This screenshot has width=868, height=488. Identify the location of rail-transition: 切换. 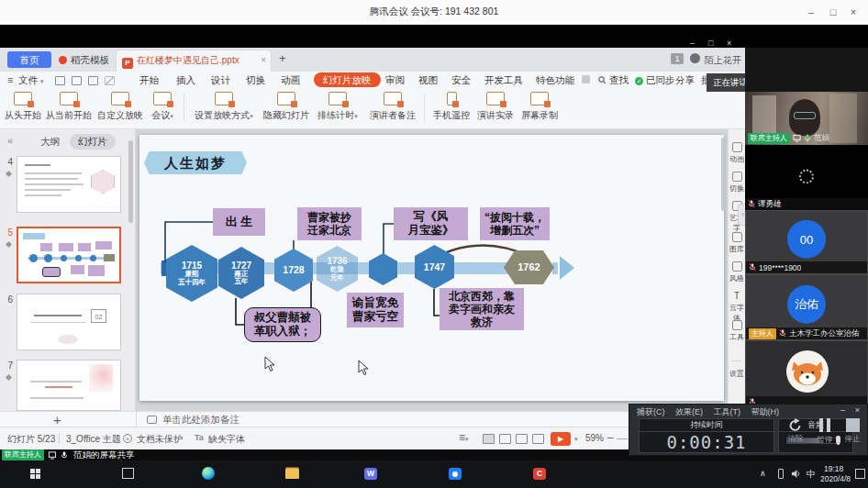
(737, 183).